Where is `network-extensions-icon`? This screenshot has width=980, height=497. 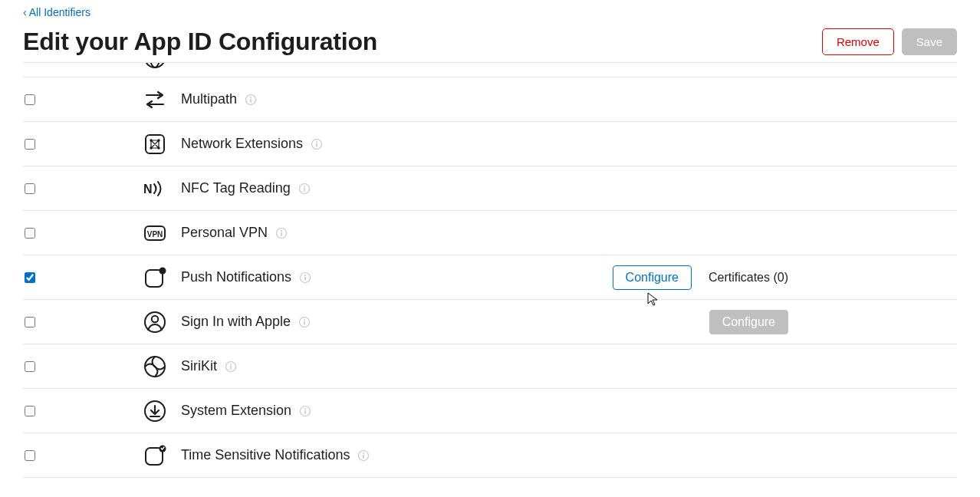 network-extensions-icon is located at coordinates (155, 144).